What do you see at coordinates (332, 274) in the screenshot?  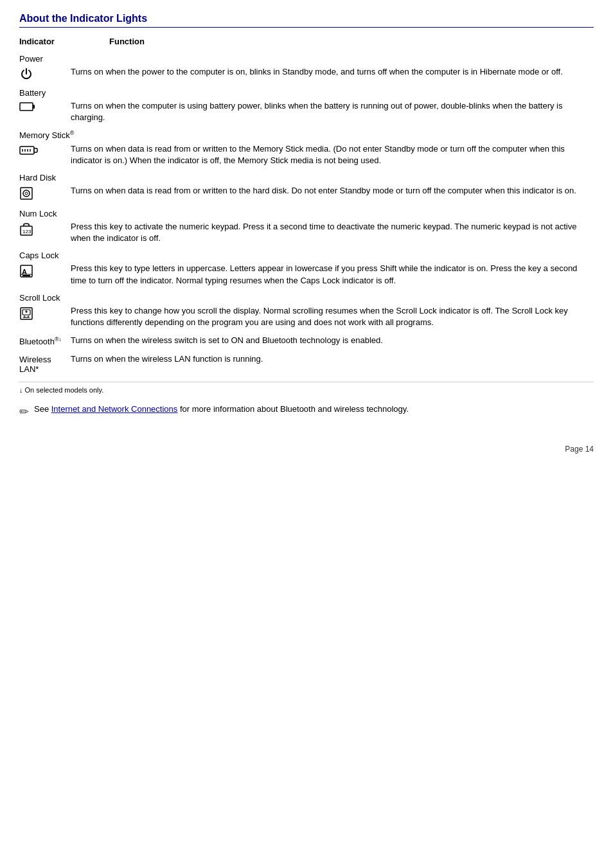 I see `caps-lock-description: Press this key to type letters in upperc…` at bounding box center [332, 274].